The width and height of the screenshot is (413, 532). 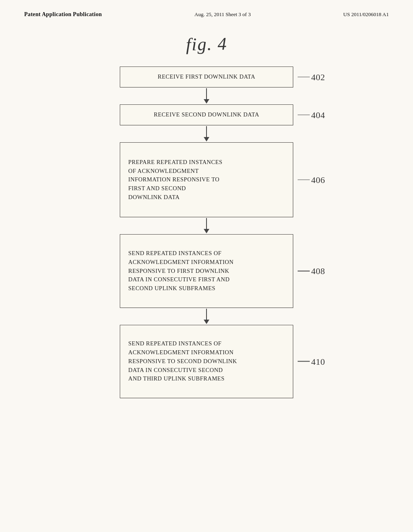 What do you see at coordinates (311, 77) in the screenshot?
I see `step-number-402: 402` at bounding box center [311, 77].